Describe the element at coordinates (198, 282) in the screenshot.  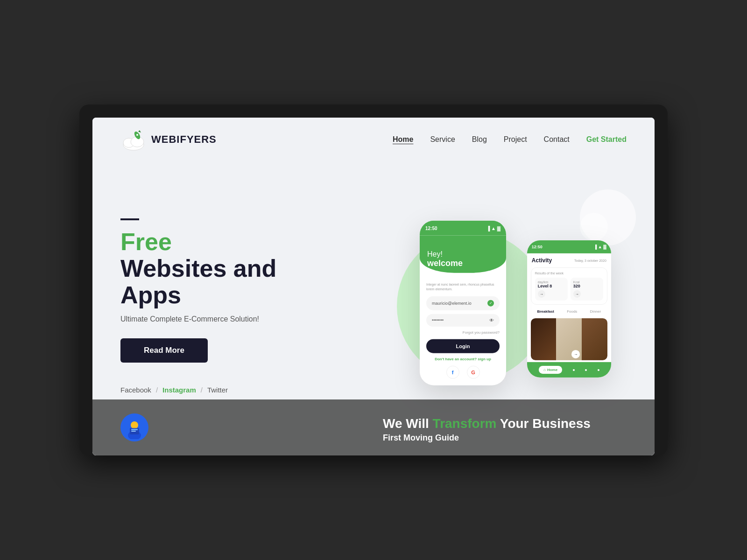
I see `hero-title-rest: Websites and Apps` at that location.